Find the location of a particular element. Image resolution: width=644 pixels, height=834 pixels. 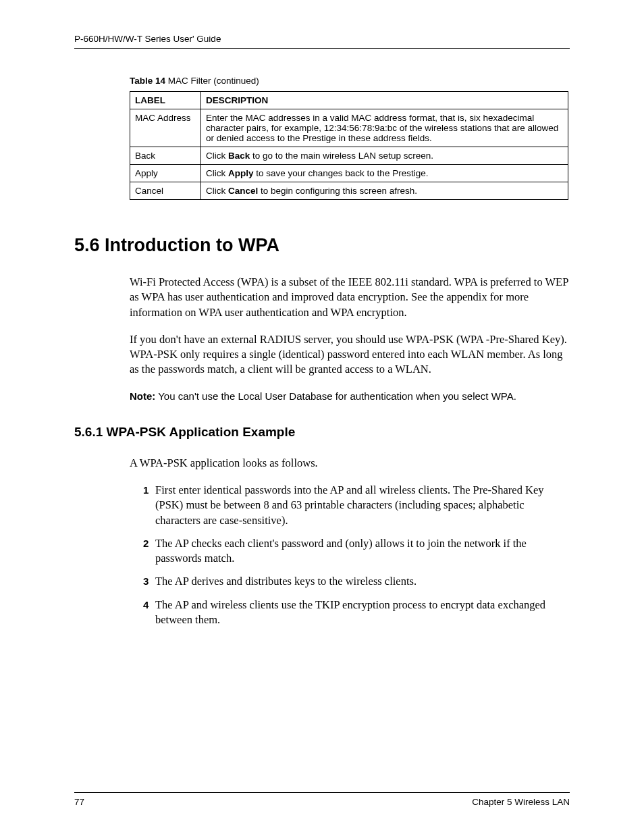

row-desc: Click Cancel to begin configuring this s… is located at coordinates (385, 191).